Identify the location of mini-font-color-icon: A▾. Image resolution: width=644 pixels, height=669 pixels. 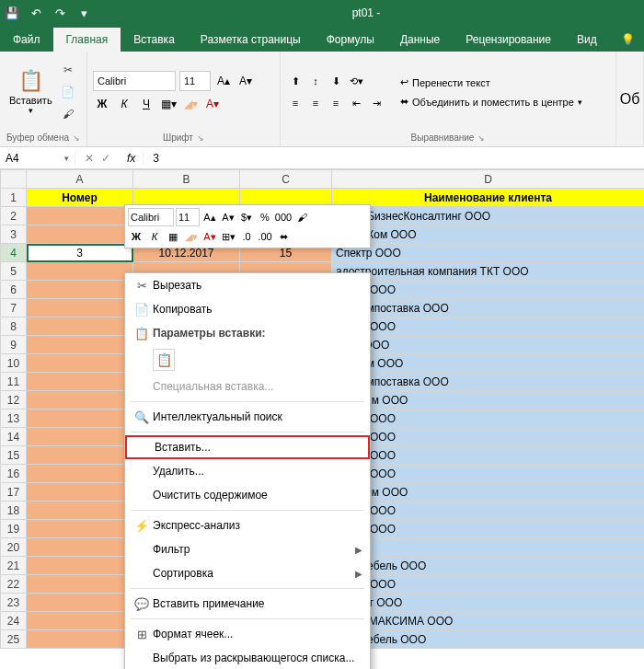
(210, 236).